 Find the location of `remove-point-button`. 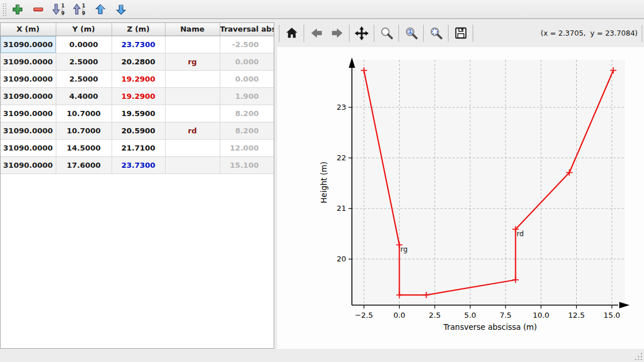

remove-point-button is located at coordinates (38, 9).